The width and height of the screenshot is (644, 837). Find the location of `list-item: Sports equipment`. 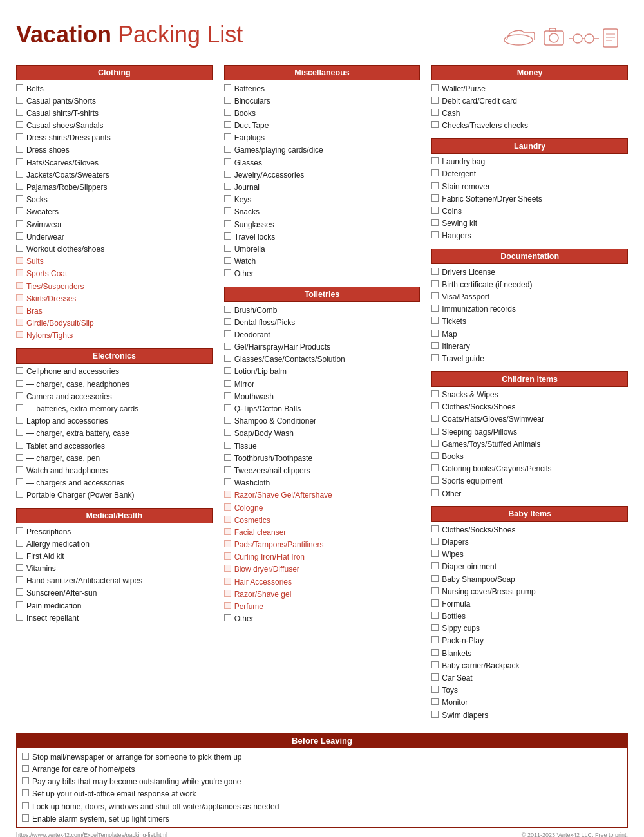

list-item: Sports equipment is located at coordinates (529, 482).